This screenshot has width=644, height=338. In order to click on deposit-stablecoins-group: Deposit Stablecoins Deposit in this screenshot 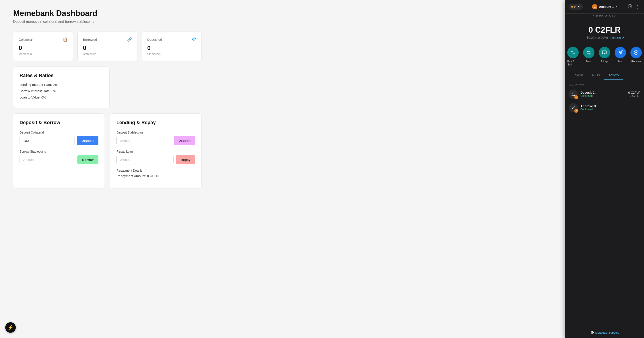, I will do `click(156, 138)`.